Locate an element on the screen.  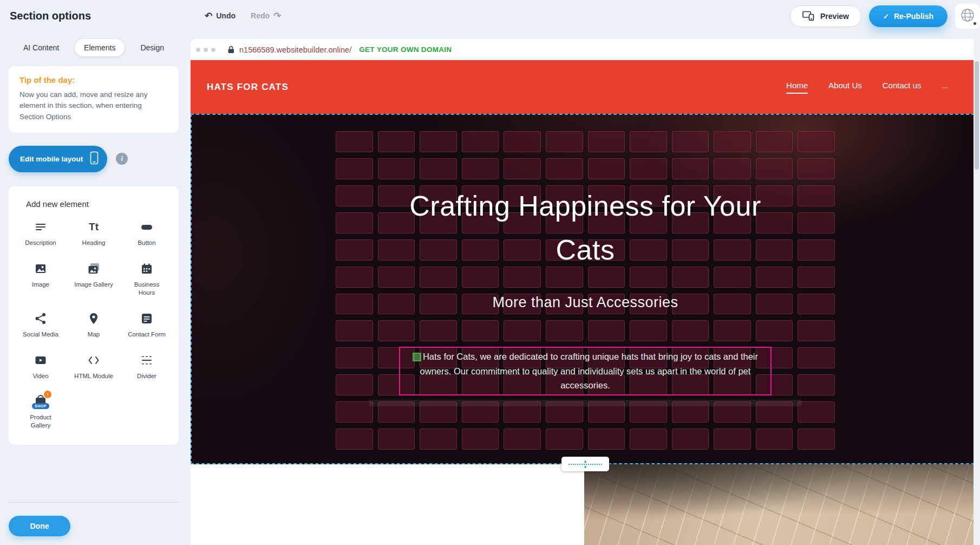
element-video: Video is located at coordinates (41, 366).